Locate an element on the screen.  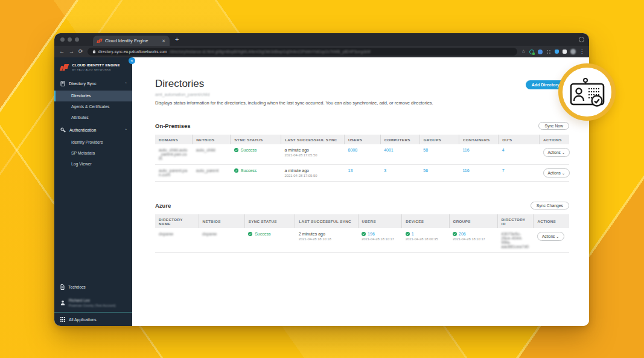
page-description: Displays status information for the dire… is located at coordinates (362, 103).